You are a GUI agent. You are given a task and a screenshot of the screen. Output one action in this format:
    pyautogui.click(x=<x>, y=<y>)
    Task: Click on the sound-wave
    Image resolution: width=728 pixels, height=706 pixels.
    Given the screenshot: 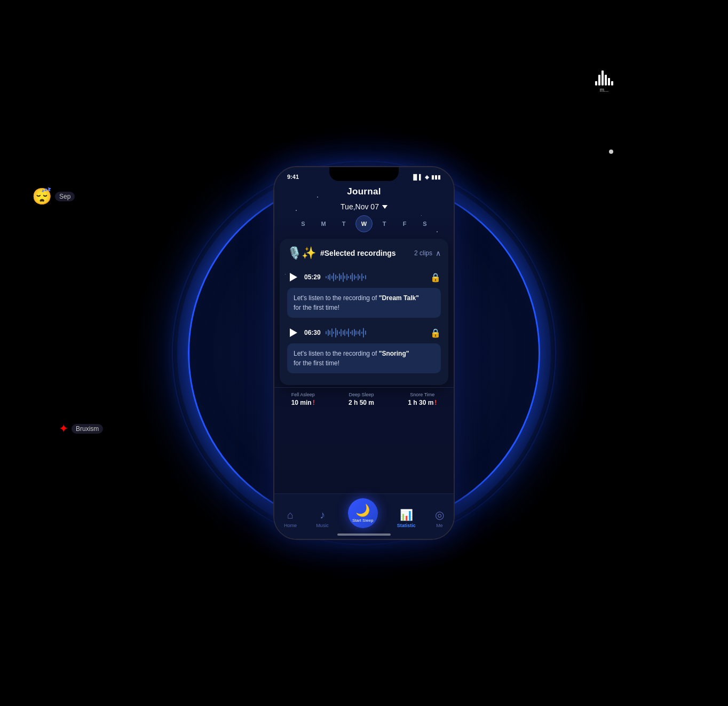 What is the action you would take?
    pyautogui.click(x=27, y=353)
    